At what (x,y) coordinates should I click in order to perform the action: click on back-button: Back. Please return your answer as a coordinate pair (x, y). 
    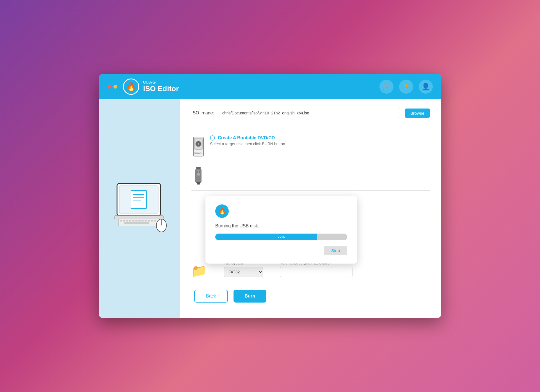
    Looking at the image, I should click on (211, 296).